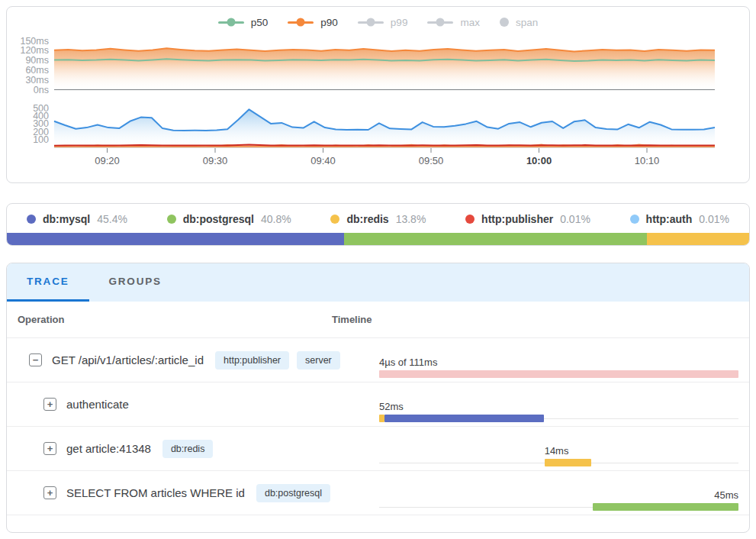 The width and height of the screenshot is (756, 539). Describe the element at coordinates (526, 23) in the screenshot. I see `legend-label-span: span` at that location.